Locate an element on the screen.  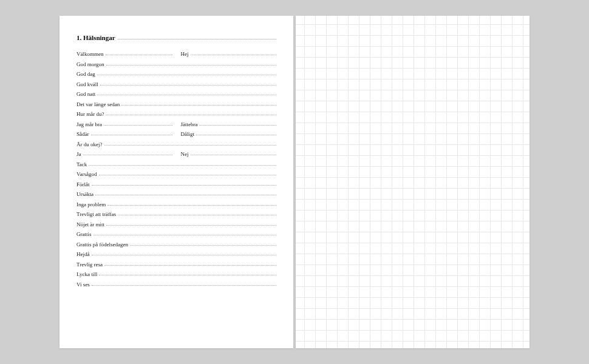
vocab-cell-left: Jag mår bra is located at coordinates (124, 124).